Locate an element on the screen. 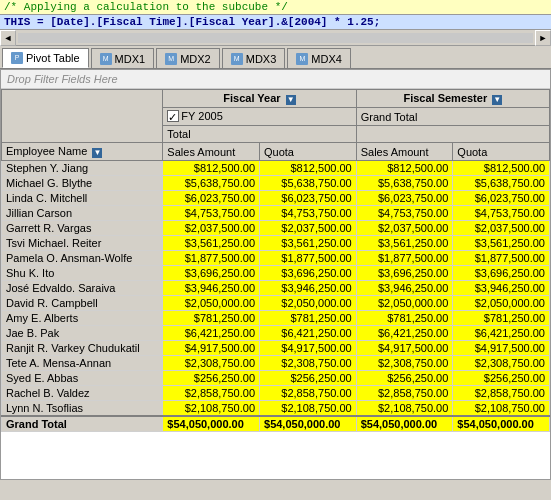  sales-cell: $2,050,000.00 is located at coordinates (212, 304).